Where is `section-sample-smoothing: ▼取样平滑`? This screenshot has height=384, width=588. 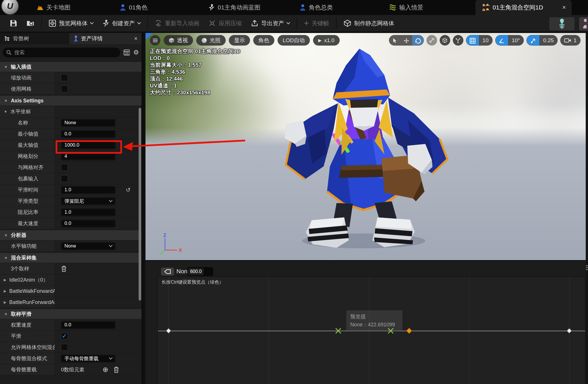
section-sample-smoothing: ▼取样平滑 is located at coordinates (71, 314).